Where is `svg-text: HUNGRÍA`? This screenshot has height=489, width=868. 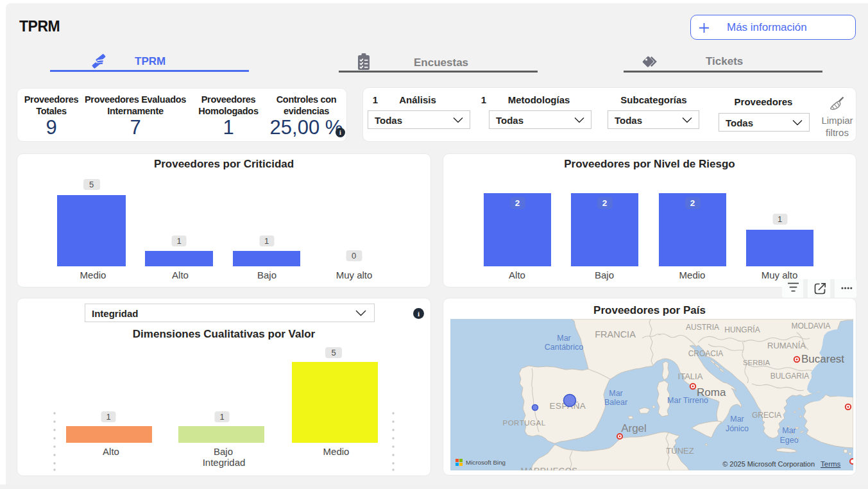
svg-text: HUNGRÍA is located at coordinates (742, 330).